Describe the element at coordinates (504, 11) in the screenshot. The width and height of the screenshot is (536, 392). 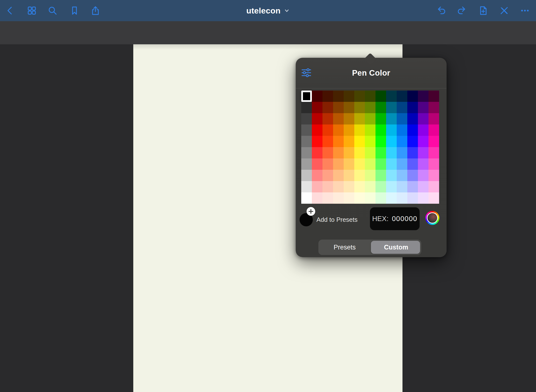
I see `pen-slash-icon` at that location.